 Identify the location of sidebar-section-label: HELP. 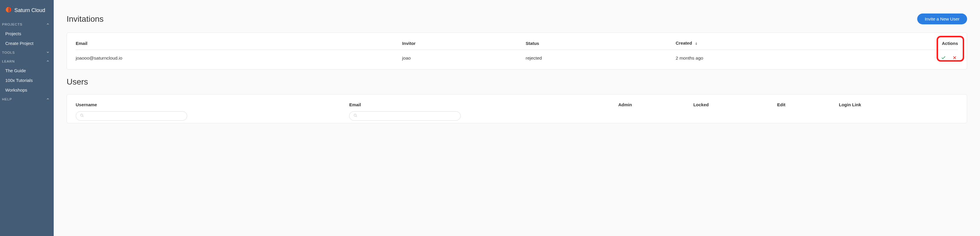
(7, 99).